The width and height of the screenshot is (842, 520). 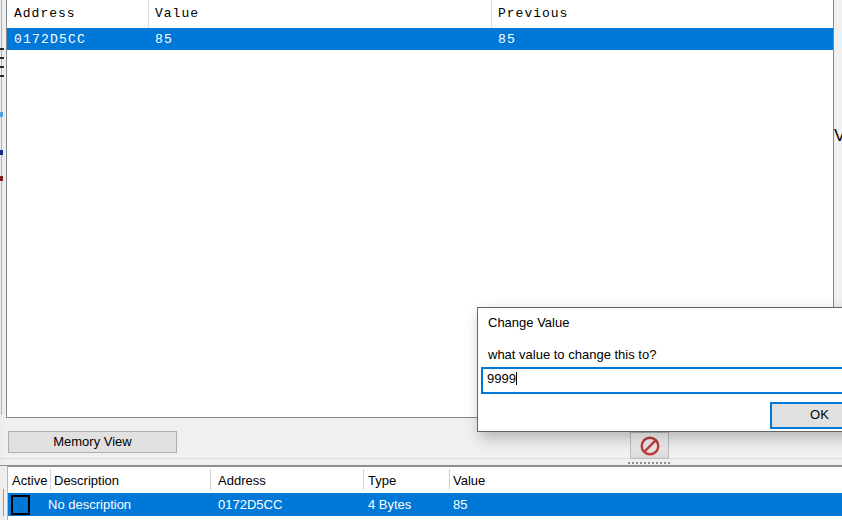 I want to click on change-value-dialog: Change Value what value to change this t…, so click(x=660, y=370).